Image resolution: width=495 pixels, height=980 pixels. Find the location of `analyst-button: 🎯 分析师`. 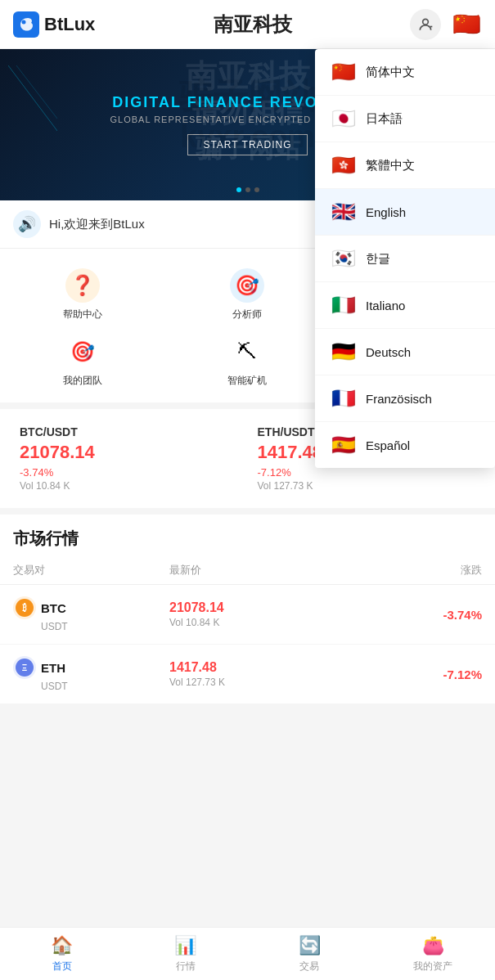

analyst-button: 🎯 分析师 is located at coordinates (248, 294).